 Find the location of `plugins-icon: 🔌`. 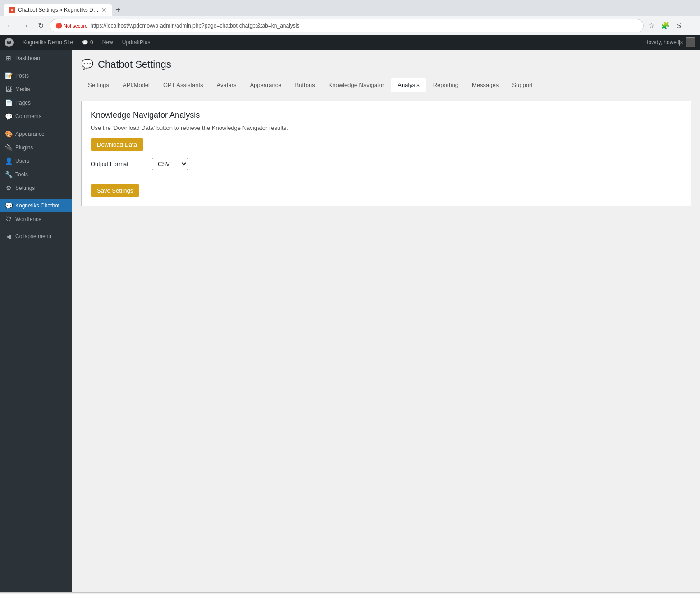

plugins-icon: 🔌 is located at coordinates (9, 147).